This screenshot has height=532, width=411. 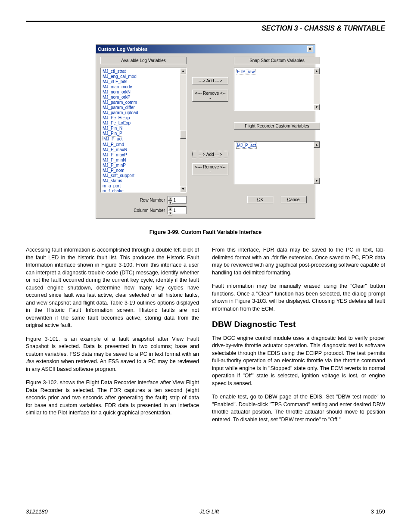 What do you see at coordinates (277, 126) in the screenshot?
I see `flightrec-vars-label: Flight Recorder Custom Variables` at bounding box center [277, 126].